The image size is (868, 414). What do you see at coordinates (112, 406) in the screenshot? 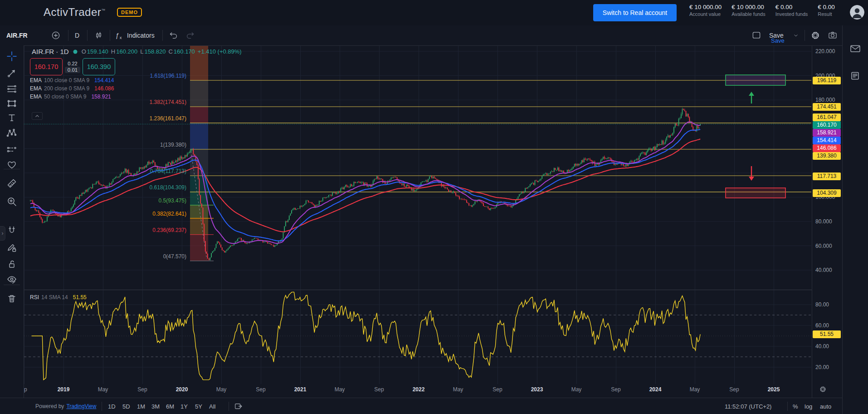
I see `timeframe-1d: 1D` at bounding box center [112, 406].